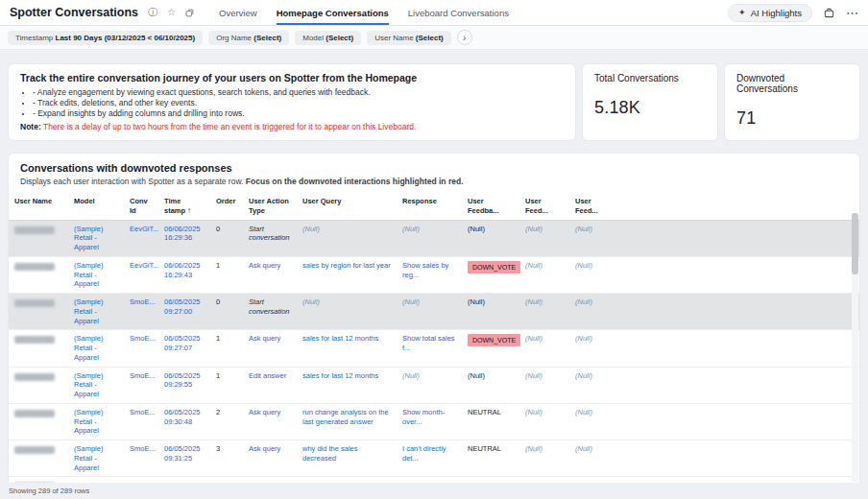 The height and width of the screenshot is (499, 868). I want to click on tab-homepage-conversations: Homepage Conversations, so click(332, 12).